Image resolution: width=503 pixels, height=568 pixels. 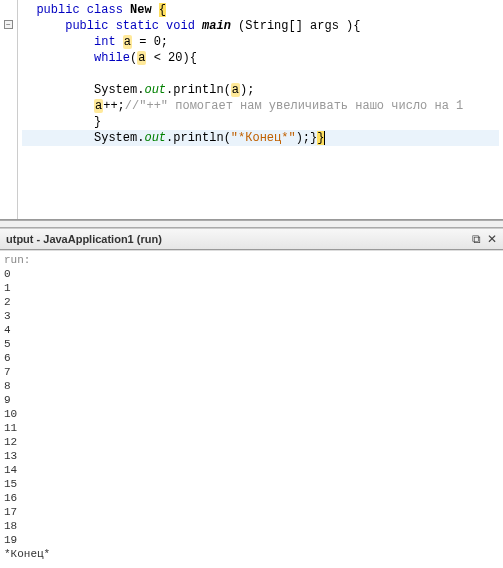 What do you see at coordinates (252, 239) in the screenshot?
I see `output-panel-title: utput - JavaApplication1 (run) ⧉ ✕` at bounding box center [252, 239].